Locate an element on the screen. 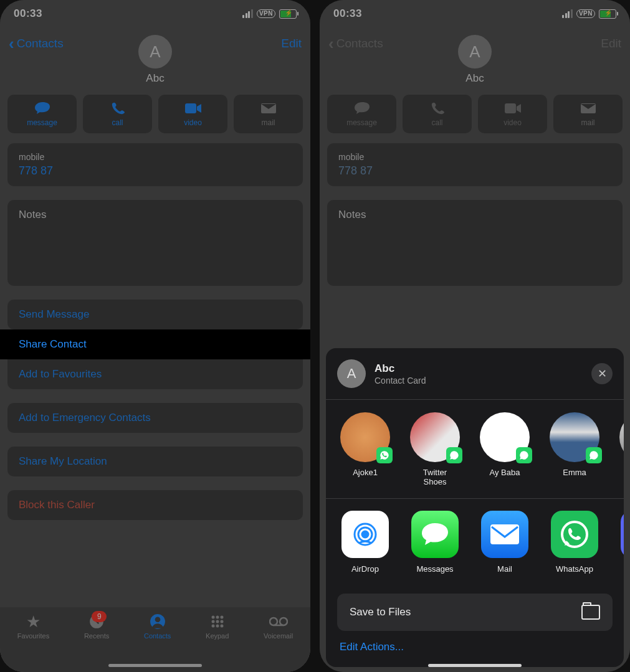 Image resolution: width=630 pixels, height=672 pixels. tab-voicemail: Voicemail is located at coordinates (278, 627).